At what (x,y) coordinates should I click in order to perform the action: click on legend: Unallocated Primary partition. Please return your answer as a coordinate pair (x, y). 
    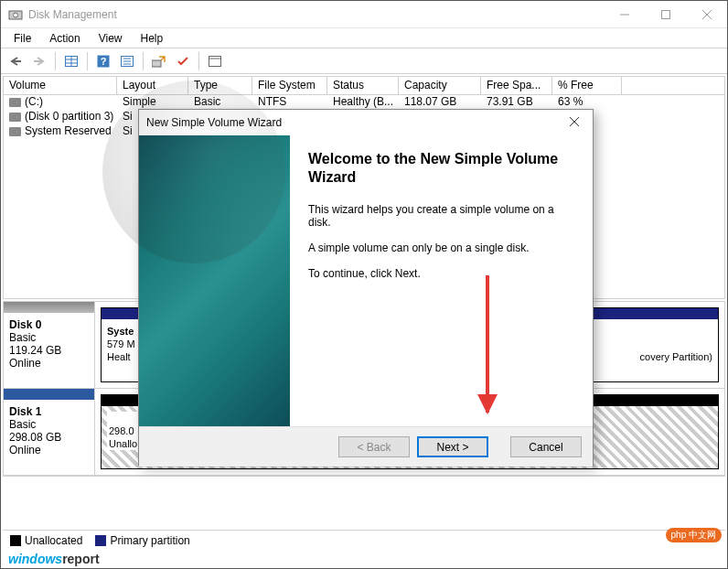
    Looking at the image, I should click on (364, 540).